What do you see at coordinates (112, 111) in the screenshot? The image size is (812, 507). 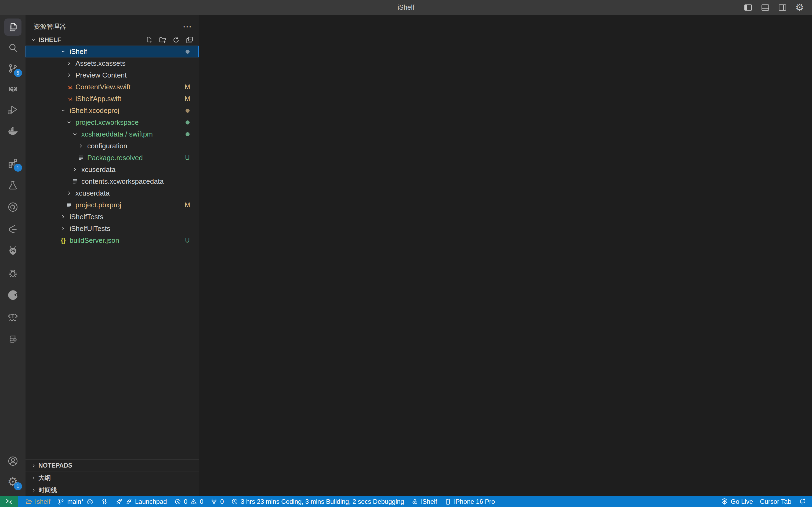 I see `tree-row: iShelf.xcodeproj` at bounding box center [112, 111].